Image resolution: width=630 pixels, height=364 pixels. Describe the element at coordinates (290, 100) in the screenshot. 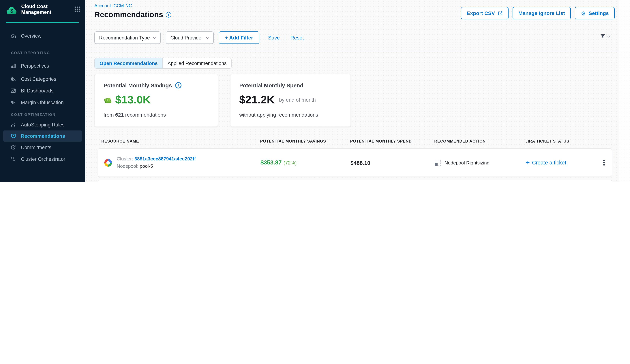

I see `potential-monthly-spend-card: Potential Monthly Spend $21.2K by end of…` at that location.